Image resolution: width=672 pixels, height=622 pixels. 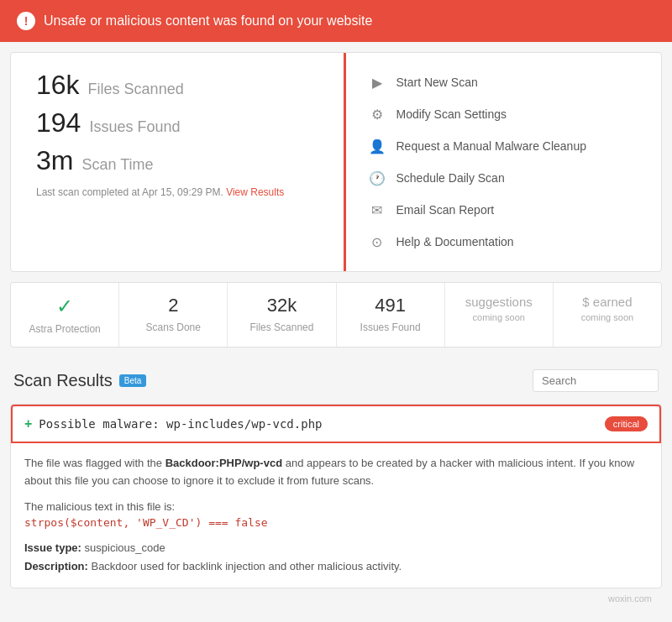 I want to click on issue-meta: Issue type: suspicious_code Description:…, so click(x=336, y=557).